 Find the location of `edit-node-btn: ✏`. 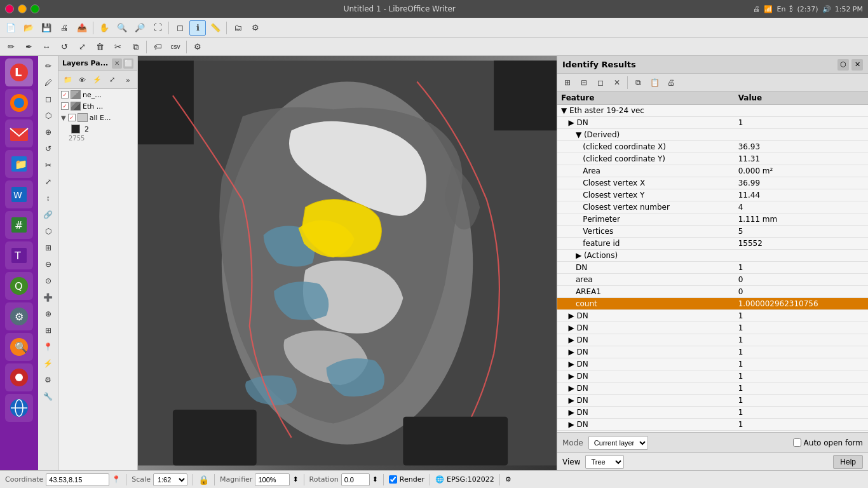

edit-node-btn: ✏ is located at coordinates (11, 47).